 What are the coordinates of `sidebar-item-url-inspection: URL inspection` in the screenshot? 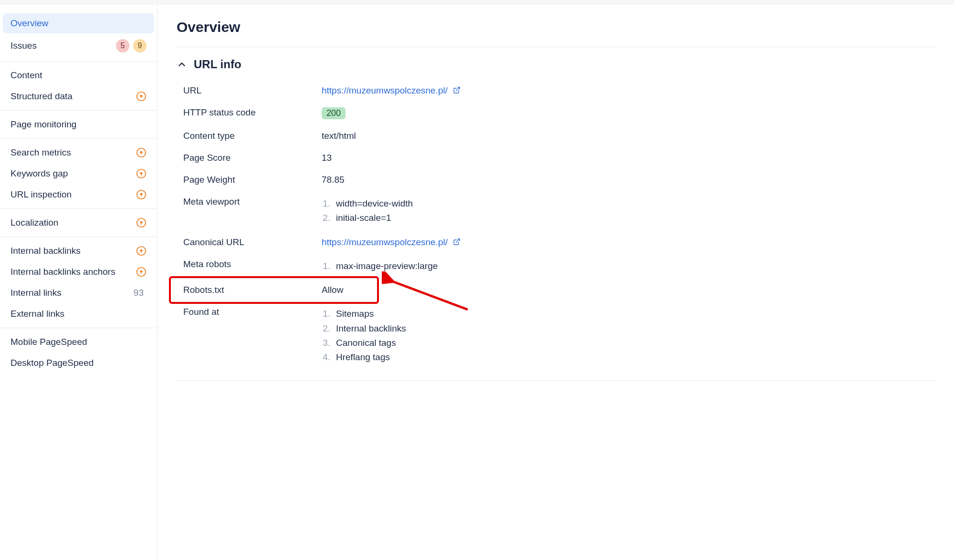 It's located at (78, 195).